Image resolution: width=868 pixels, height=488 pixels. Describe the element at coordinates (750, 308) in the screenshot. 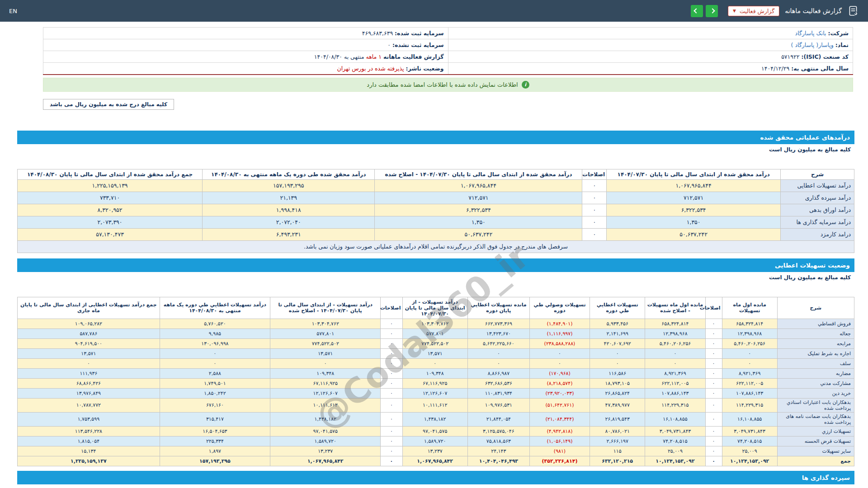

I see `column-header: مانده اول ماه تسهیلات` at that location.